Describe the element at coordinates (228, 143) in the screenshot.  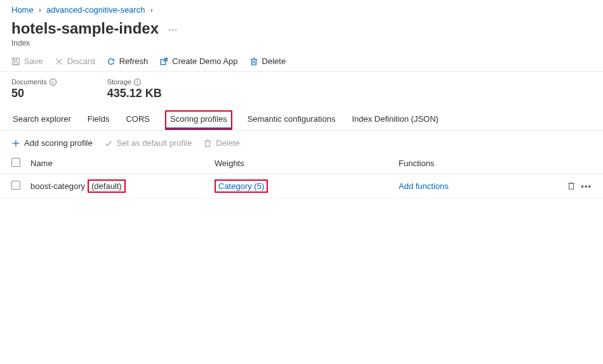
I see `delete-profile-label: Delete` at that location.